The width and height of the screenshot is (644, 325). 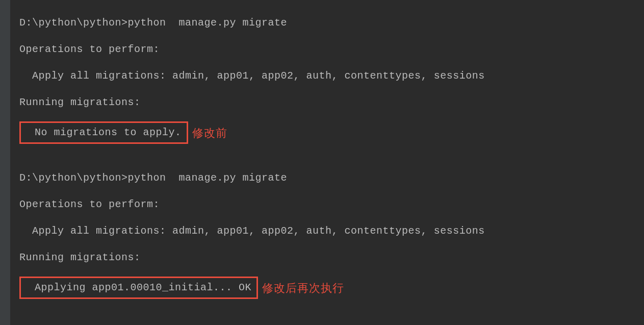 What do you see at coordinates (329, 133) in the screenshot?
I see `highlighted-result-before: No migrations to apply. 修改前` at bounding box center [329, 133].